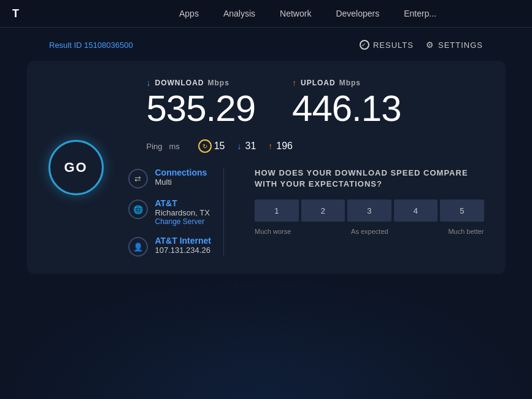 This screenshot has height=399, width=532. Describe the element at coordinates (170, 246) in the screenshot. I see `isp-row: 👤 AT&T Internet 107.131.234.26` at that location.